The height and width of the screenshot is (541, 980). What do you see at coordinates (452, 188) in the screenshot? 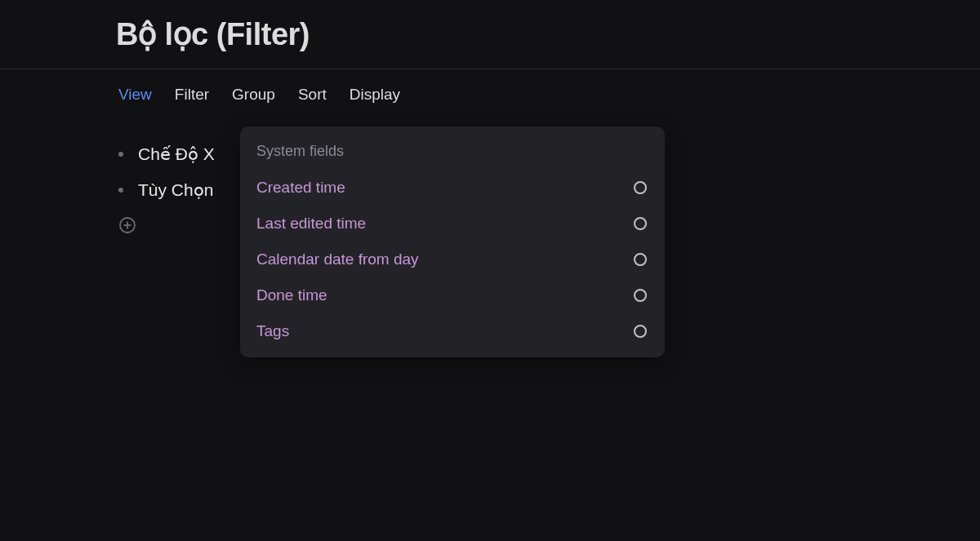
I see `dropdown-item-created-time: Created time` at bounding box center [452, 188].